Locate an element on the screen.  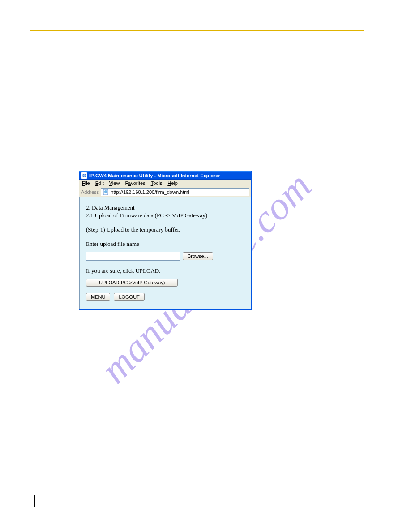
top-rule is located at coordinates (197, 30).